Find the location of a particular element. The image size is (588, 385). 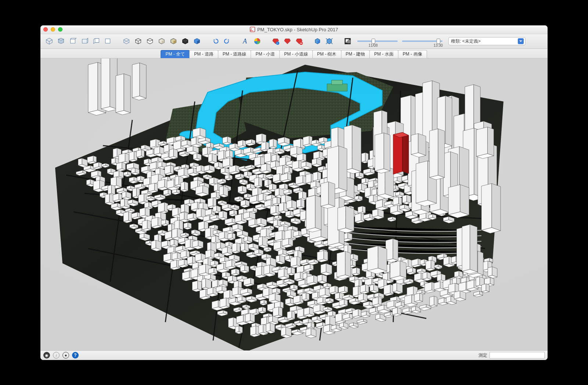

redo-button is located at coordinates (227, 41).